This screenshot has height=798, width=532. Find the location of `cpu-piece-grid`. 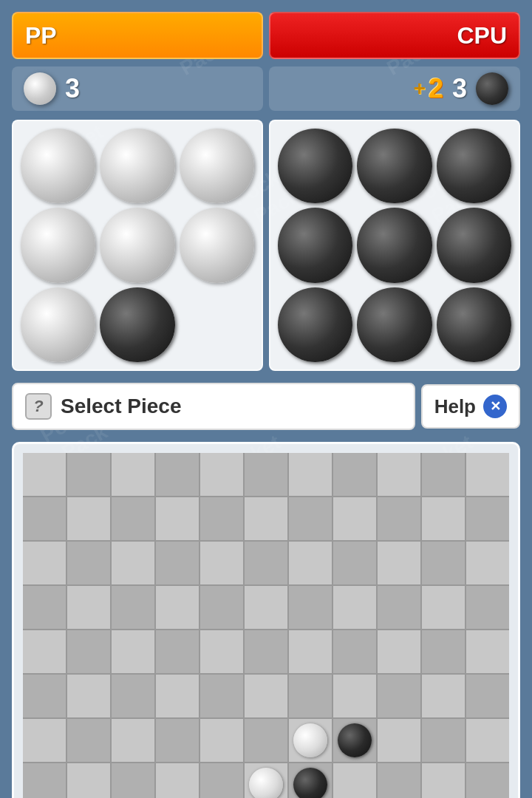

cpu-piece-grid is located at coordinates (395, 245).